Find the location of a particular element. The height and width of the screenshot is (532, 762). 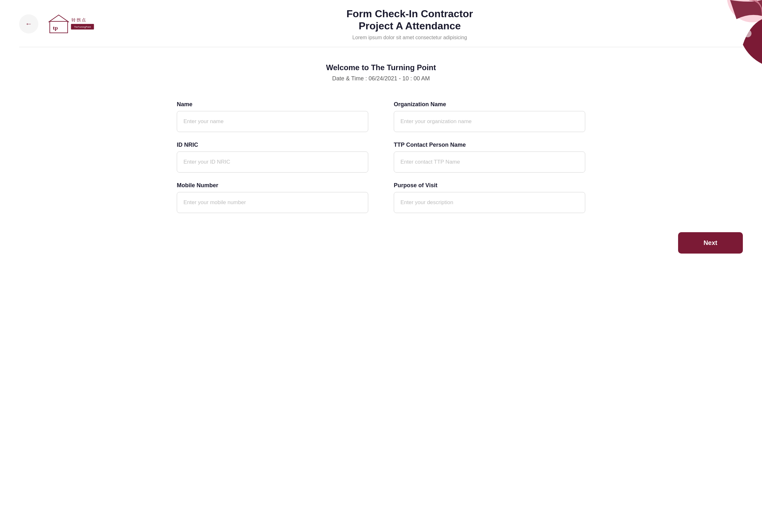

ttp-contact-label: TTP Contact Person Name is located at coordinates (489, 145).